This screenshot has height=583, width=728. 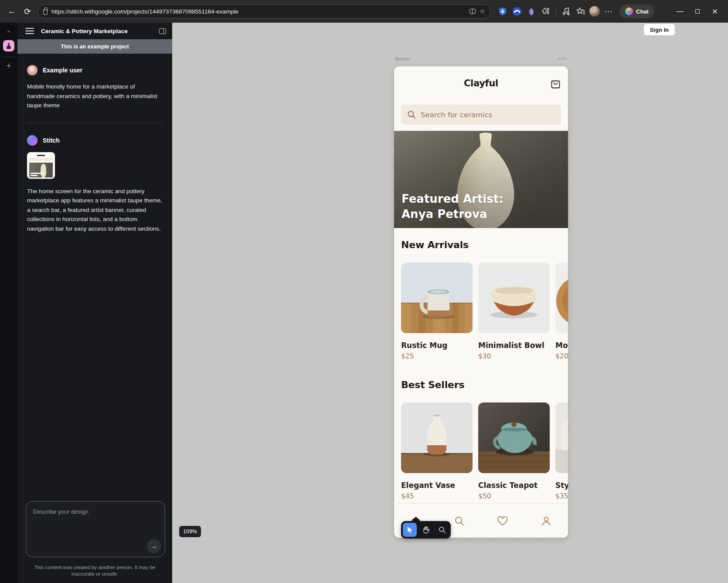 I want to click on message-header: Stitch, so click(x=95, y=140).